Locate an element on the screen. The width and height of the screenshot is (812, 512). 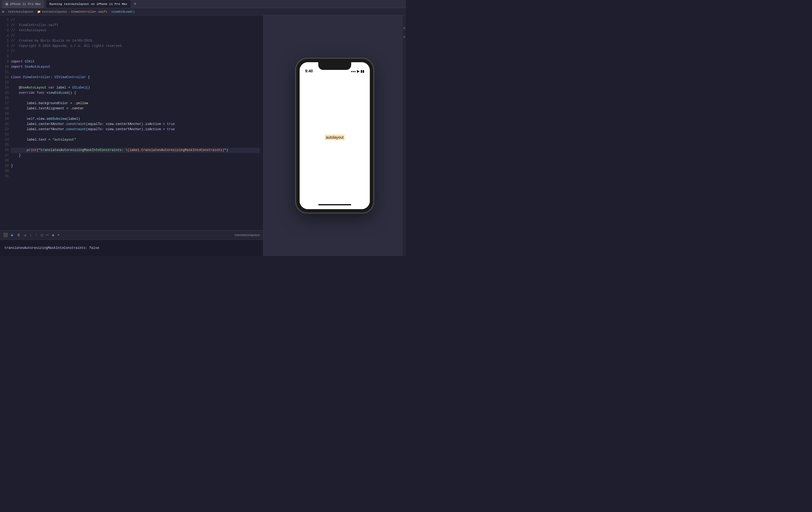
breadcrumb-item-1: testAutolayout is located at coordinates (21, 12).